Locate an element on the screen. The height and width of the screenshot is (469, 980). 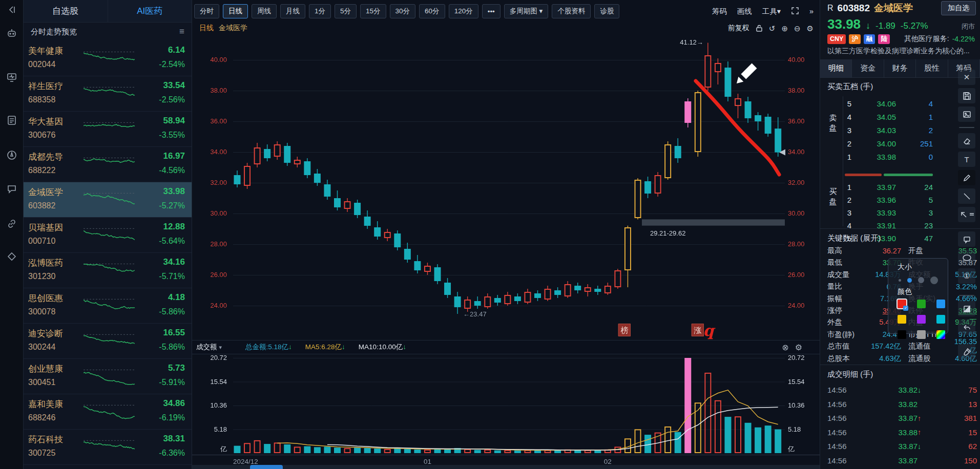
period-button: 多周期图 ▾ is located at coordinates (527, 11).